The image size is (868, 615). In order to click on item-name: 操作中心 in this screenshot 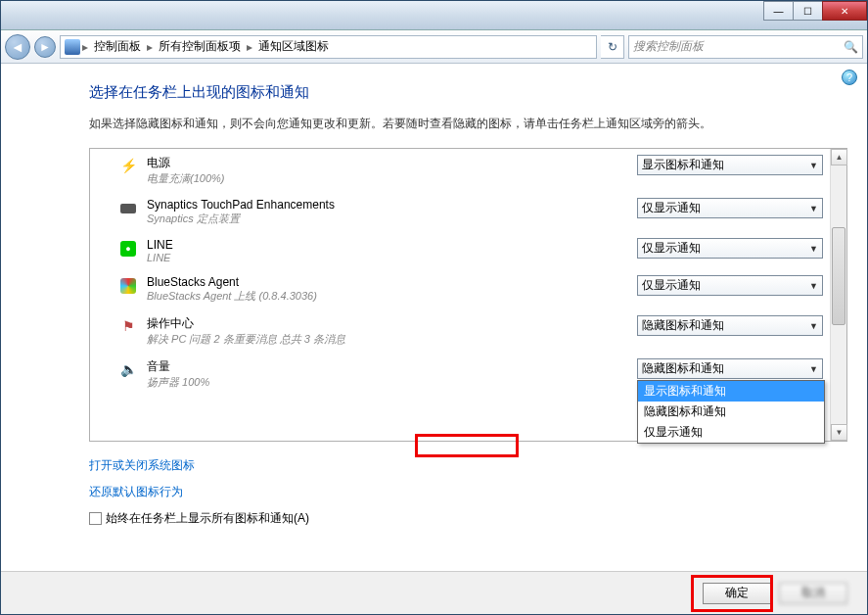, I will do `click(391, 323)`.